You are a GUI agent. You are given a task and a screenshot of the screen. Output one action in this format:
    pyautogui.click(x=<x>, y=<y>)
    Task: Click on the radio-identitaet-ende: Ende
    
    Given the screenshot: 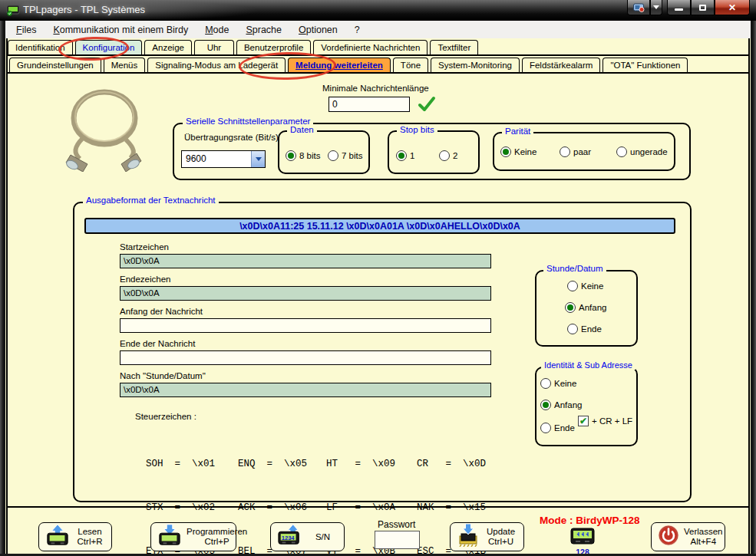 What is the action you would take?
    pyautogui.click(x=557, y=428)
    